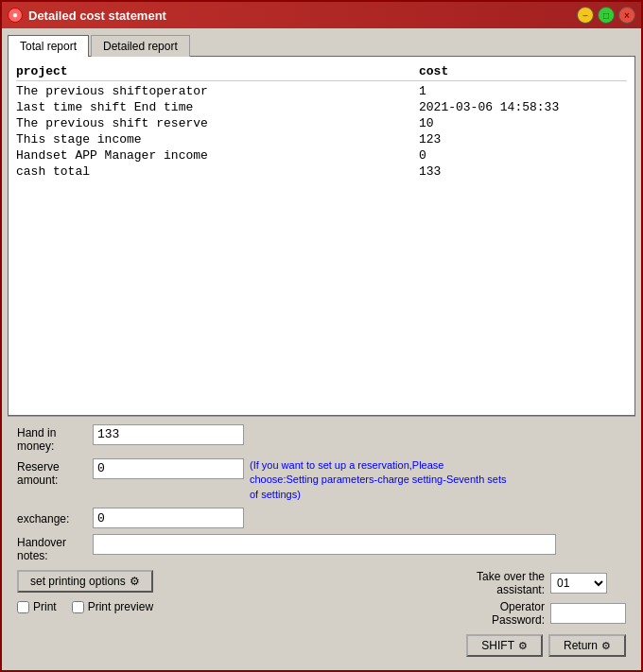 The width and height of the screenshot is (643, 672). What do you see at coordinates (48, 45) in the screenshot?
I see `tab-total-report: Total report` at bounding box center [48, 45].